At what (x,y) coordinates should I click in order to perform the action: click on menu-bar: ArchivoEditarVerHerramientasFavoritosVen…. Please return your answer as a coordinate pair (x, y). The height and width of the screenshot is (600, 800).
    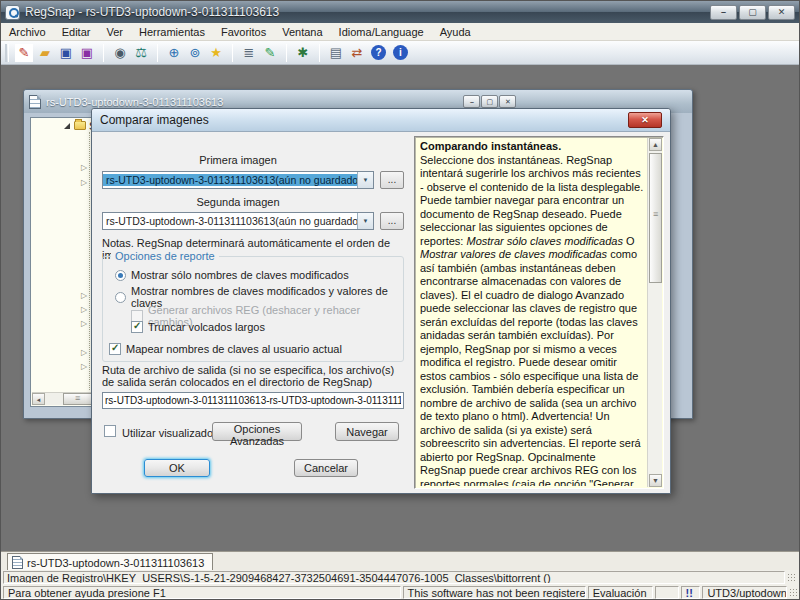
    Looking at the image, I should click on (400, 32).